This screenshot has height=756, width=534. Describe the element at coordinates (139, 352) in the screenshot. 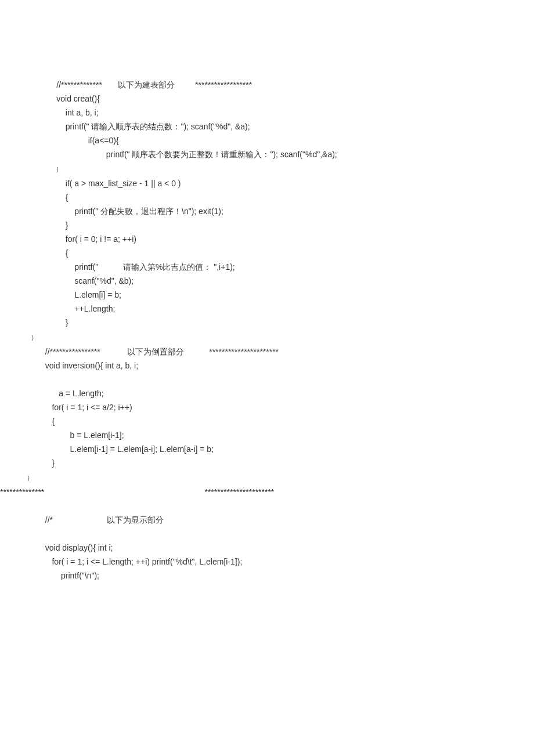

I see `code-line: //**************** 以下为倒置部分 *************…` at that location.